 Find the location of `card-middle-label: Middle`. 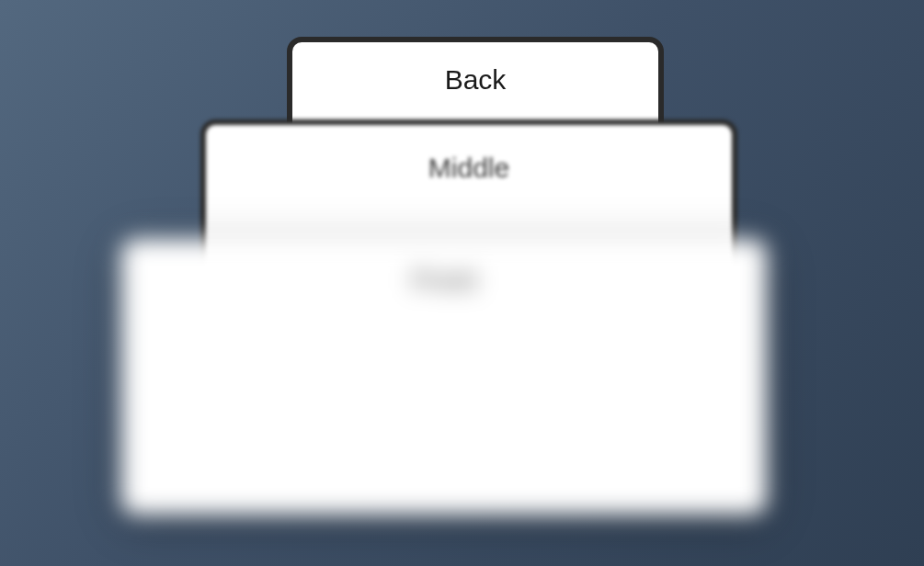

card-middle-label: Middle is located at coordinates (469, 154).